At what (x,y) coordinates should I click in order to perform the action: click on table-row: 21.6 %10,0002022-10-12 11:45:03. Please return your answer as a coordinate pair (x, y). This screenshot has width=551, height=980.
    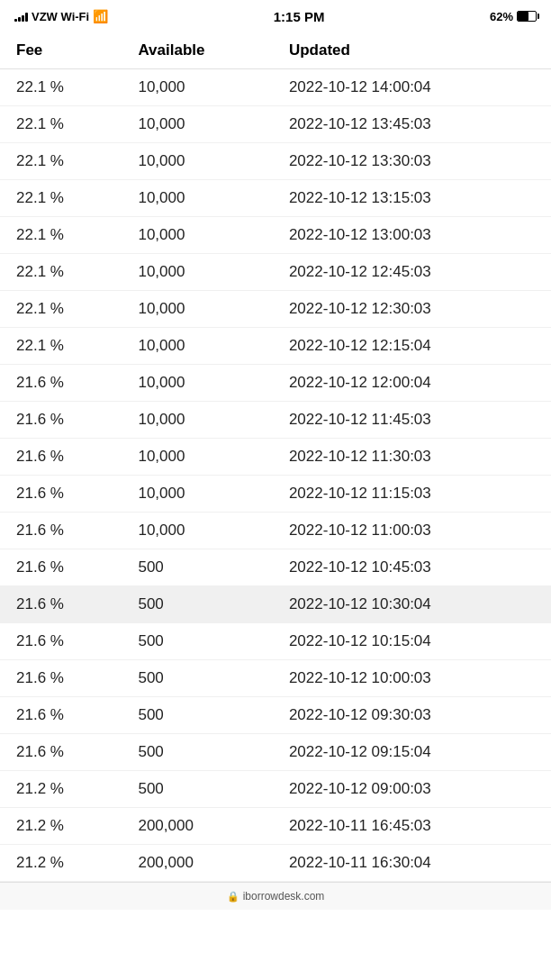
    Looking at the image, I should click on (276, 420).